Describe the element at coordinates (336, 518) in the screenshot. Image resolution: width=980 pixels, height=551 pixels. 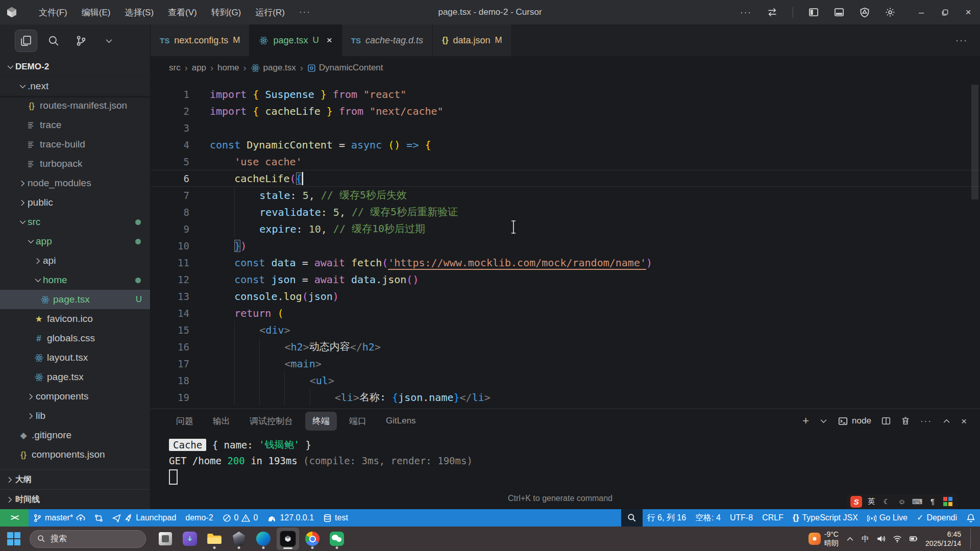
I see `statusbar-database: test` at that location.